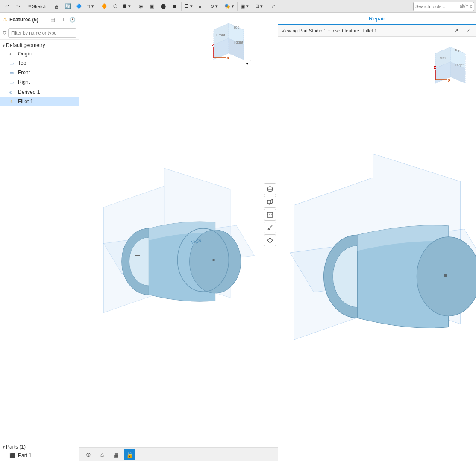  Describe the element at coordinates (79, 6) in the screenshot. I see `tool-3: 🔷` at that location.